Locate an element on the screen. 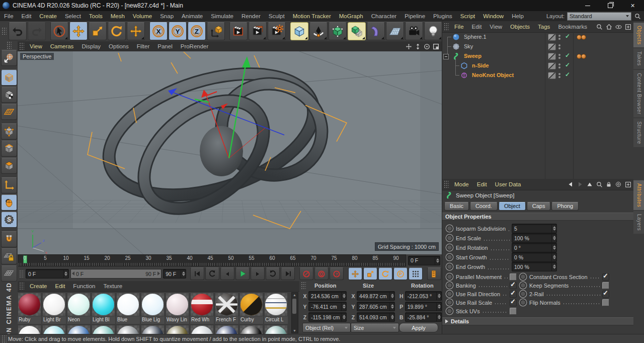  end-frame-field: 90 F is located at coordinates (175, 274).